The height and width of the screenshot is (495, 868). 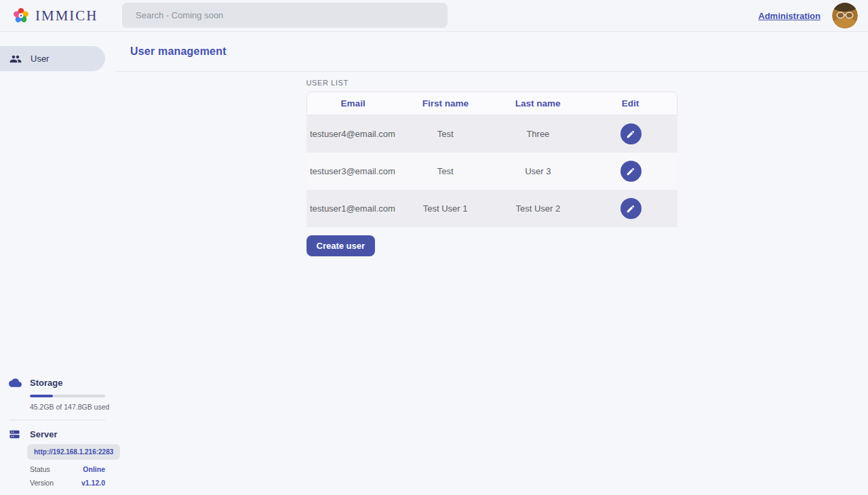 What do you see at coordinates (434, 16) in the screenshot?
I see `top-bar: IMMICH Administration` at bounding box center [434, 16].